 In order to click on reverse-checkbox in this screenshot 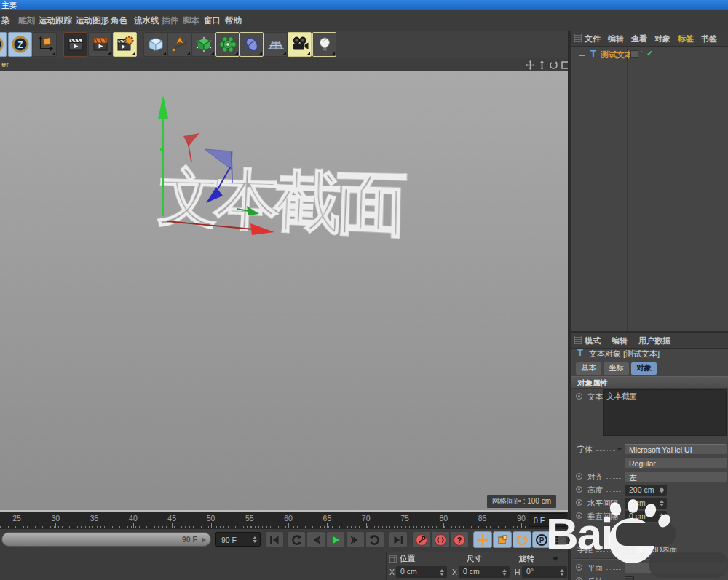, I will do `click(629, 578)`.